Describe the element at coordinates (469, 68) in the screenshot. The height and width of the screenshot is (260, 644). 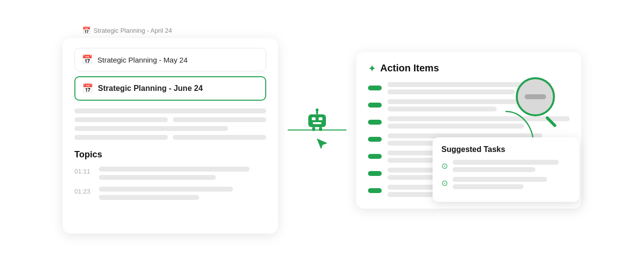
I see `action-items-header: ✦ Action Items` at that location.